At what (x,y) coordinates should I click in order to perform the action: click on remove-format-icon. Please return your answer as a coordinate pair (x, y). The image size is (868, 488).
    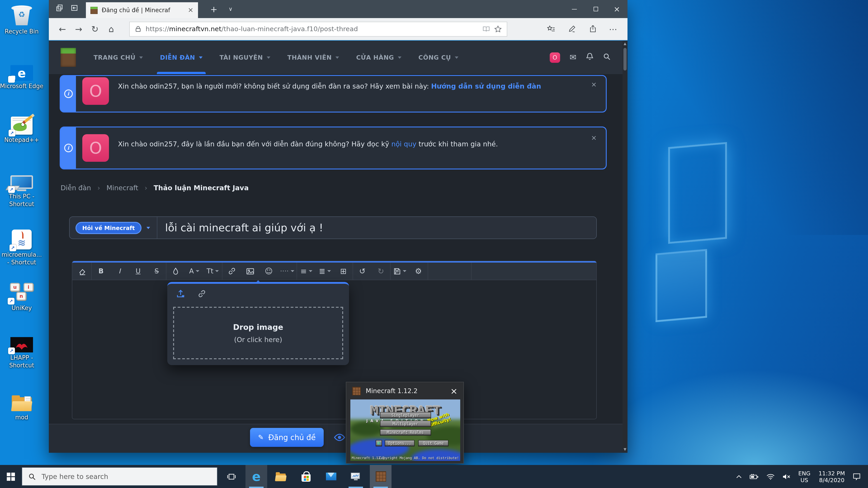
    Looking at the image, I should click on (82, 271).